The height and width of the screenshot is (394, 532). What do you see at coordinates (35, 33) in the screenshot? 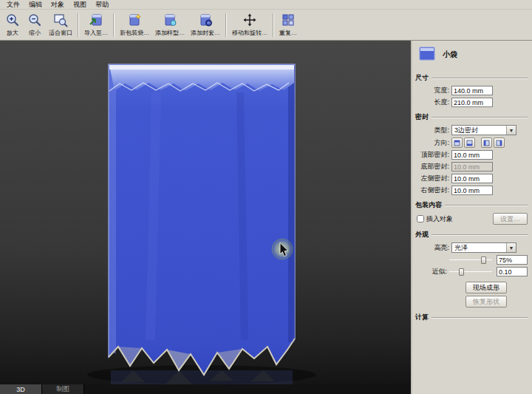
I see `toolbar-button-label: 缩小` at bounding box center [35, 33].